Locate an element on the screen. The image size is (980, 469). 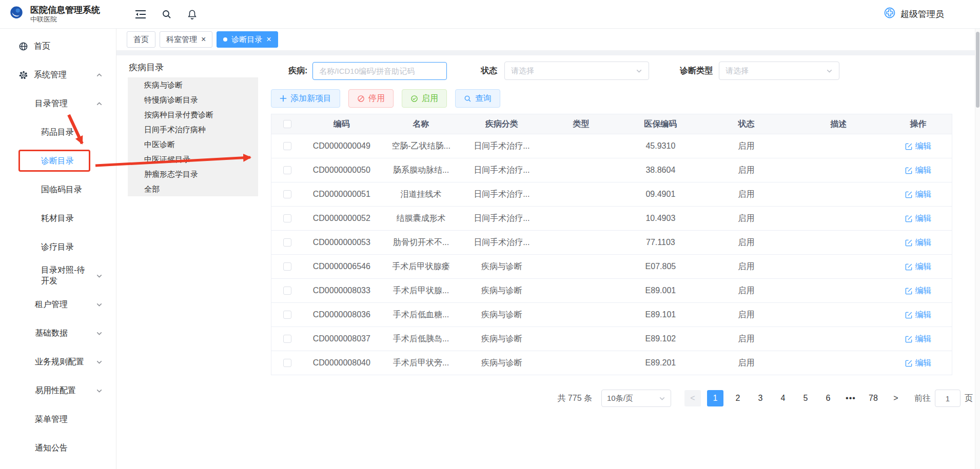
vertical-scrollbar is located at coordinates (977, 249).